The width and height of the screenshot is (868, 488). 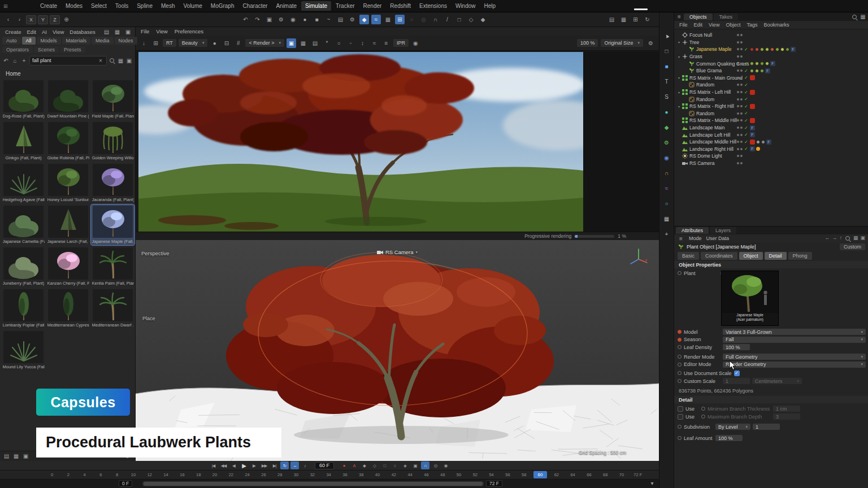 I want to click on search-icon, so click(x=112, y=60).